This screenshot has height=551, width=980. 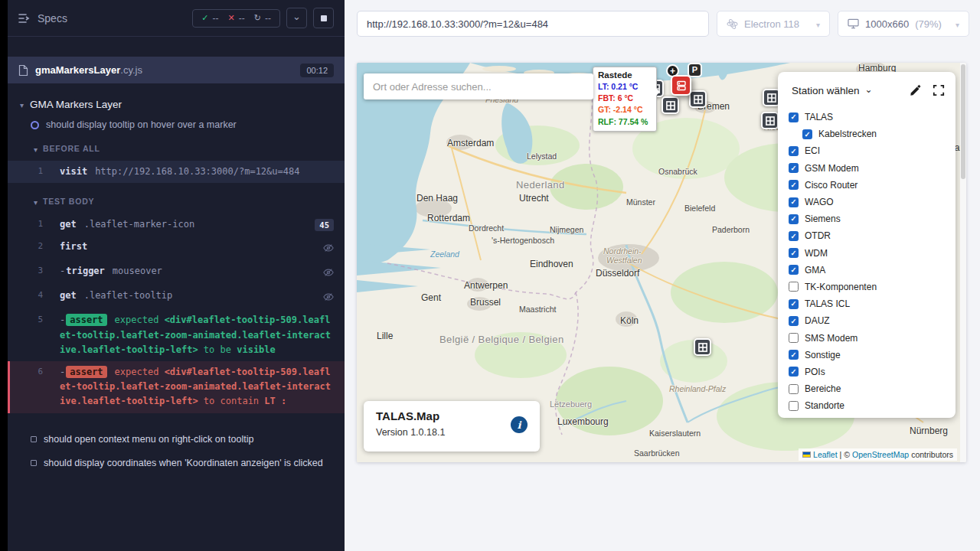 What do you see at coordinates (916, 90) in the screenshot?
I see `edit-icon` at bounding box center [916, 90].